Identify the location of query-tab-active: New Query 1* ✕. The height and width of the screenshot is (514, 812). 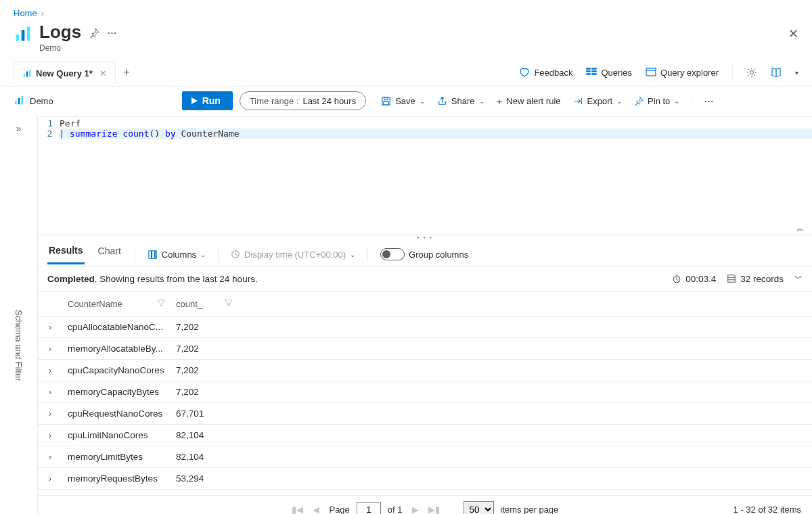
(65, 73).